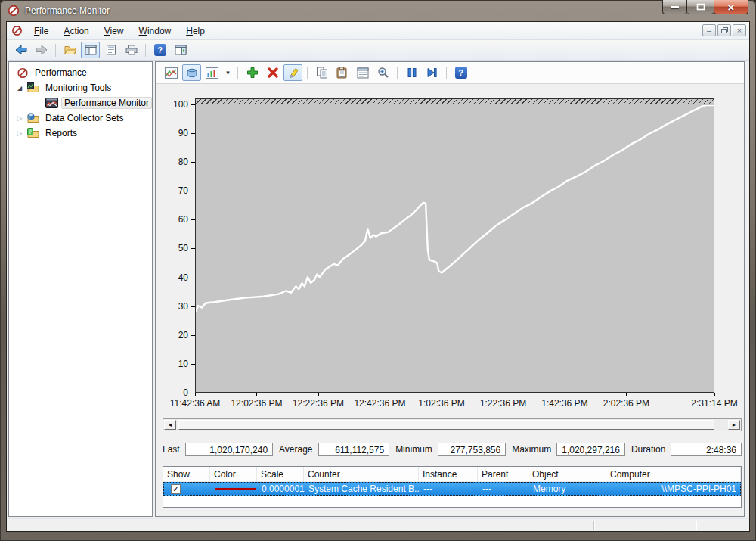 The height and width of the screenshot is (541, 756). I want to click on step-forward-icon, so click(432, 73).